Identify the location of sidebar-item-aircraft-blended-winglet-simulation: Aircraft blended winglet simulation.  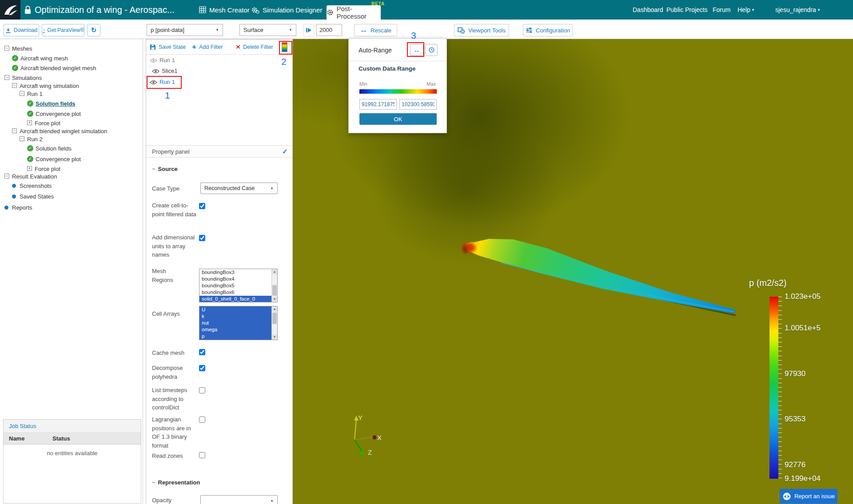
(63, 131).